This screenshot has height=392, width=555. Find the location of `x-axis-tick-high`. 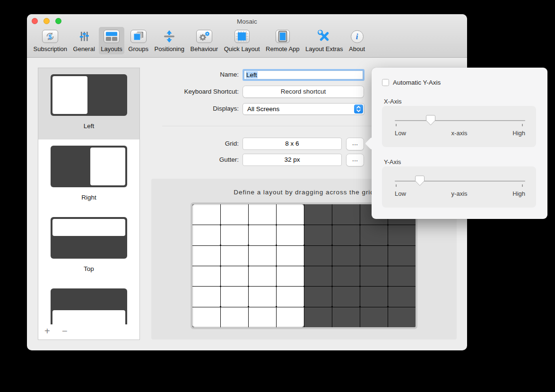

x-axis-tick-high is located at coordinates (522, 125).